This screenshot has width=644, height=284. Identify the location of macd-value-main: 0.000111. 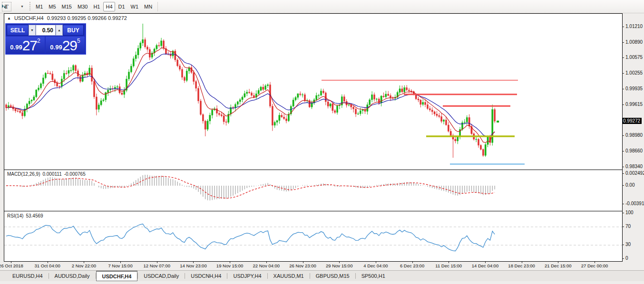
(52, 174).